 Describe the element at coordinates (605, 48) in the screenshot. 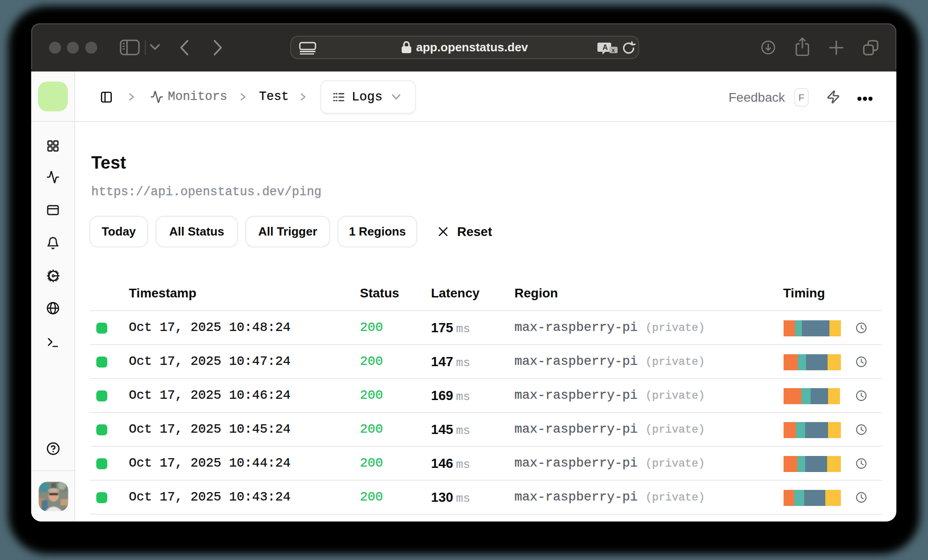

I see `svg-text: A` at that location.